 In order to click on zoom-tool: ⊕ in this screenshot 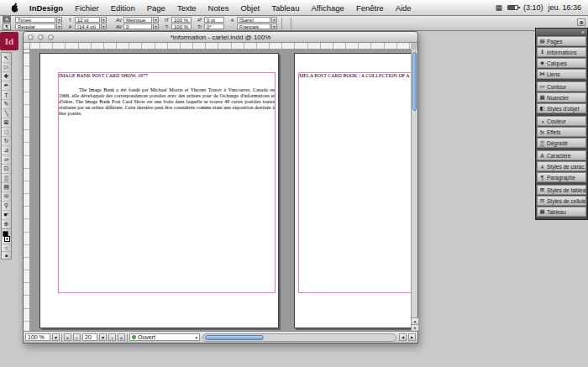, I will do `click(7, 223)`.